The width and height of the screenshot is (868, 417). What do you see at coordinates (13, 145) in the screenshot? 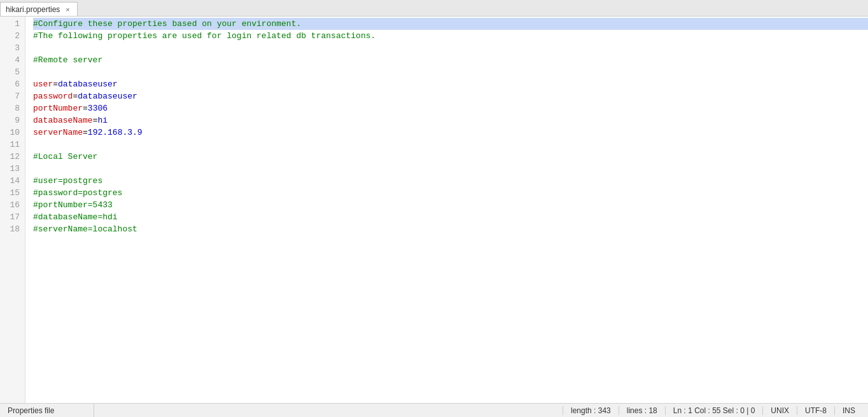
I see `line-number: 11` at bounding box center [13, 145].